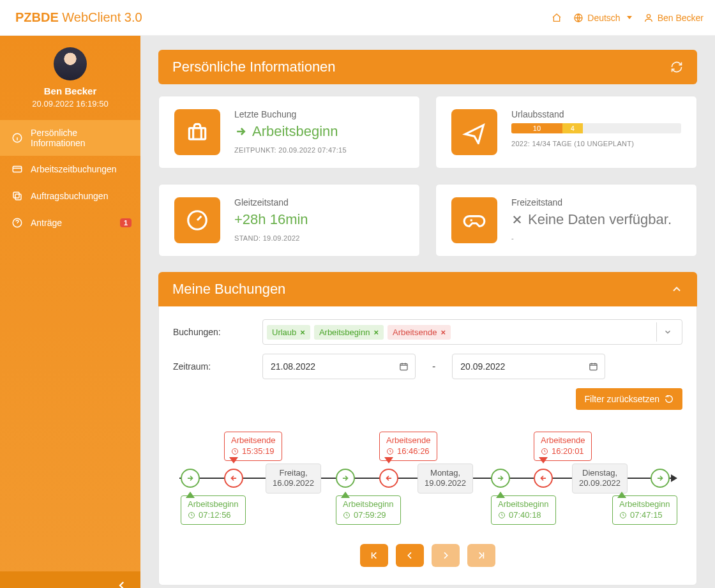 The height and width of the screenshot is (588, 715). What do you see at coordinates (319, 150) in the screenshot?
I see `card-sub: ZEITPUNKT: 20.09.2022 07:47:15` at bounding box center [319, 150].